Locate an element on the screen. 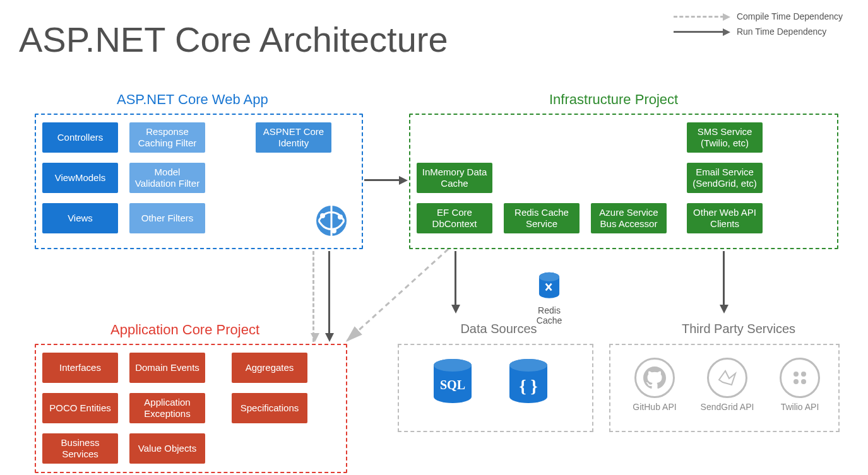  box-response-caching: Response Caching Filter is located at coordinates (167, 138).